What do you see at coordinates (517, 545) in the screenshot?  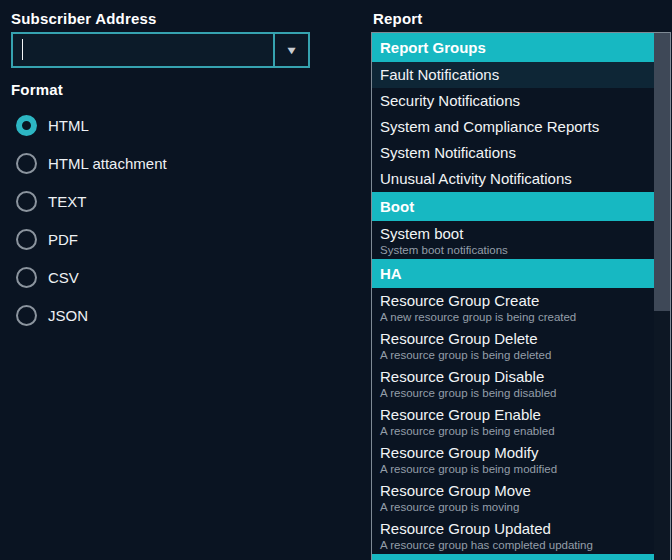 I see `report-item-subtitle: A resource group has completed updating` at bounding box center [517, 545].